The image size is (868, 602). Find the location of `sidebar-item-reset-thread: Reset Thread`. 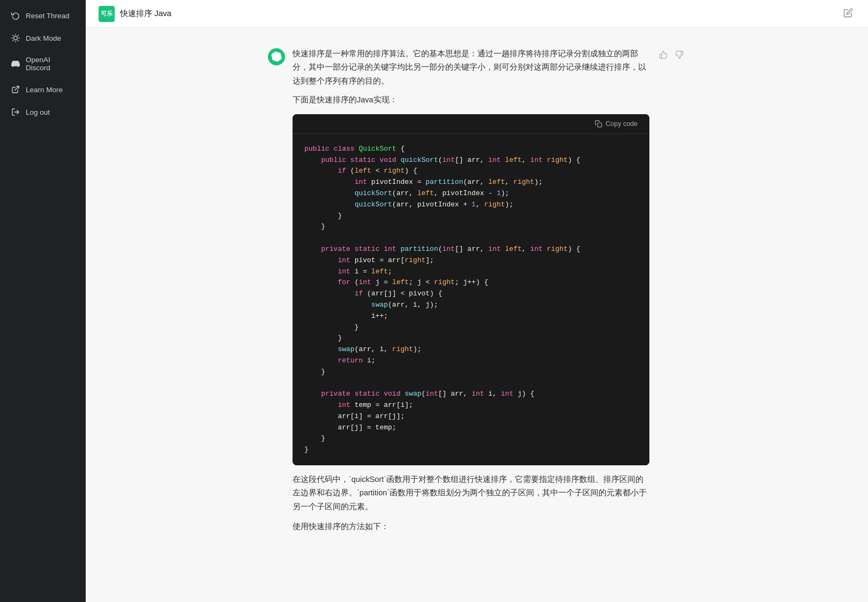

sidebar-item-reset-thread: Reset Thread is located at coordinates (43, 16).